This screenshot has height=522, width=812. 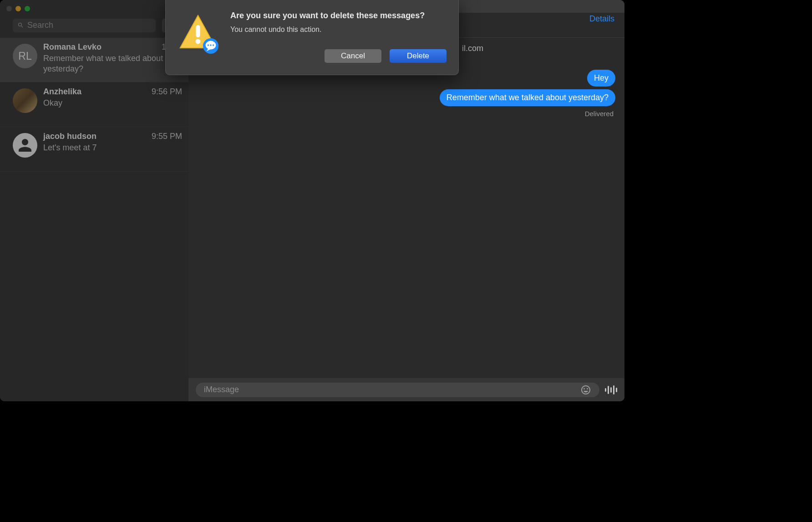 What do you see at coordinates (339, 56) in the screenshot?
I see `dialog-buttons: Cancel Delete` at bounding box center [339, 56].